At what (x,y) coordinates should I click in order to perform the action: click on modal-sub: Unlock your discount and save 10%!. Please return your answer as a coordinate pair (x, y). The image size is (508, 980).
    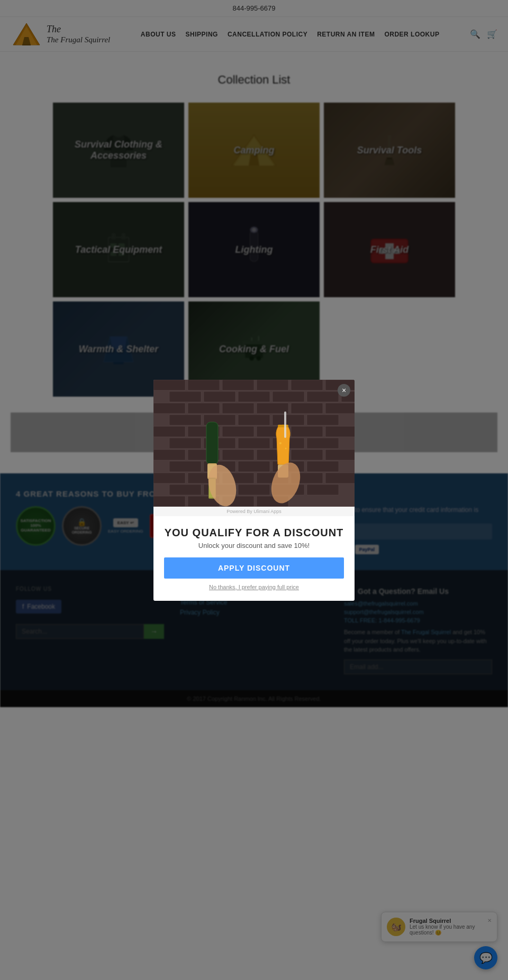
    Looking at the image, I should click on (254, 546).